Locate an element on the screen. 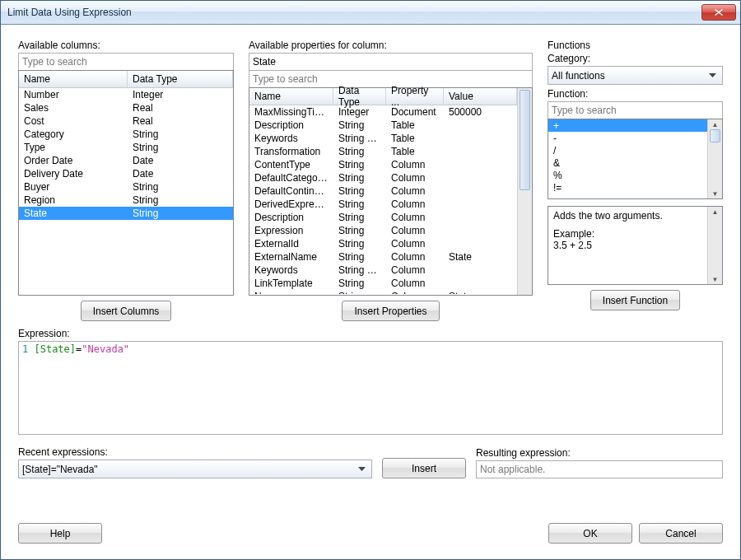 Image resolution: width=741 pixels, height=560 pixels. table-row: BuyerString is located at coordinates (126, 187).